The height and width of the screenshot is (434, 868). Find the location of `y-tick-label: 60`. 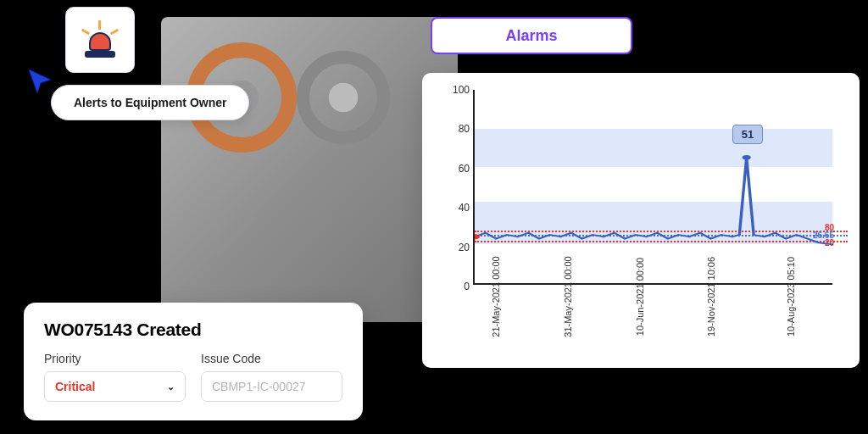

y-tick-label: 60 is located at coordinates (459, 169).